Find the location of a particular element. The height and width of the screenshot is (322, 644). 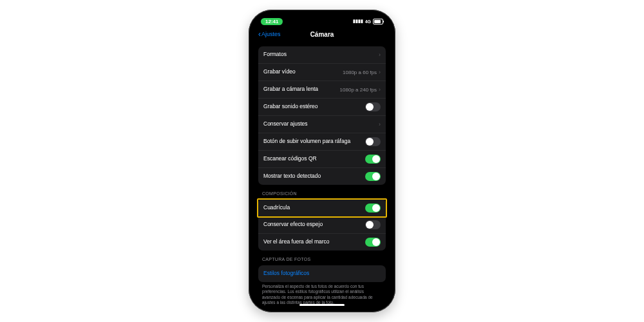

battery-icon is located at coordinates (378, 22).